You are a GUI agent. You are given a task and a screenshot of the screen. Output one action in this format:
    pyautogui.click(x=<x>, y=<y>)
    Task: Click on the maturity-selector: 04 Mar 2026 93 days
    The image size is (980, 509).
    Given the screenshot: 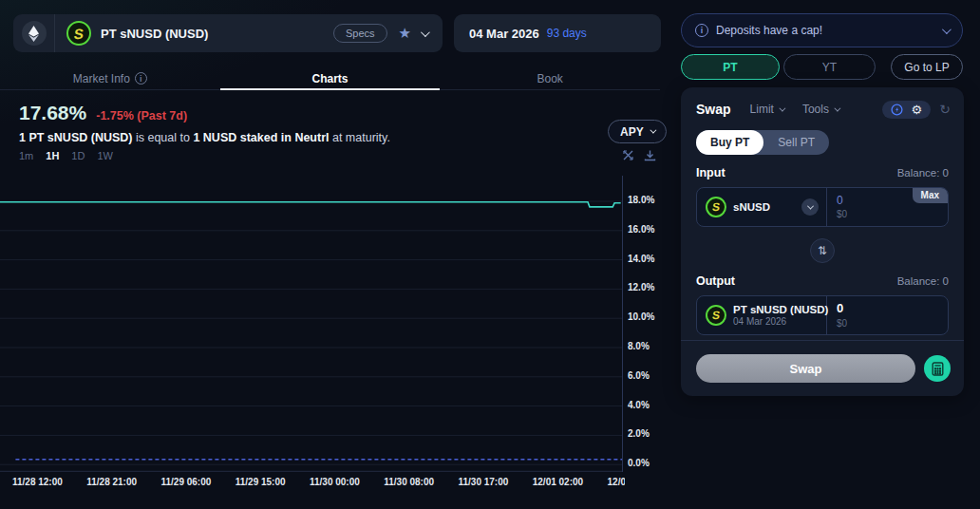 What is the action you would take?
    pyautogui.click(x=557, y=33)
    